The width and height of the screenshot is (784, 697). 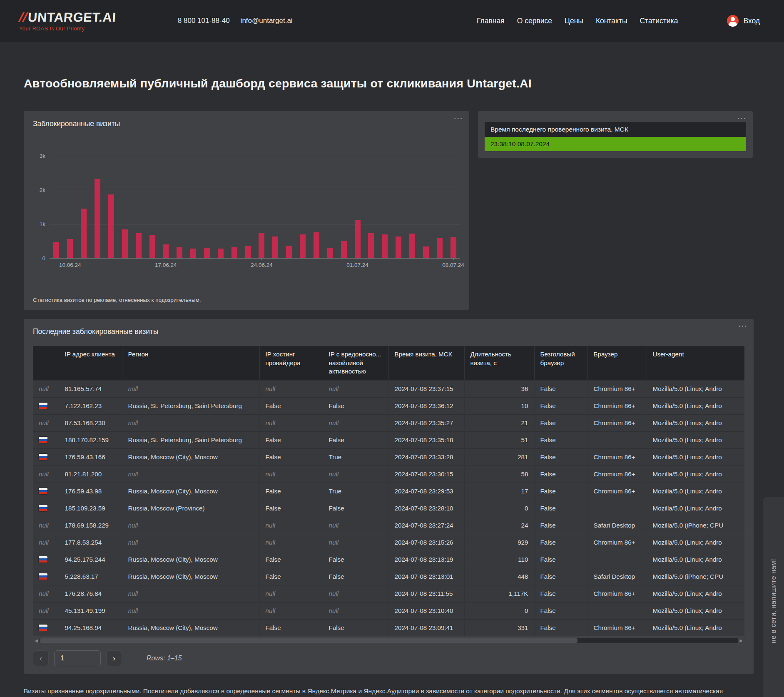 I want to click on chart-y-axis: 3k2k1k0, so click(x=41, y=207).